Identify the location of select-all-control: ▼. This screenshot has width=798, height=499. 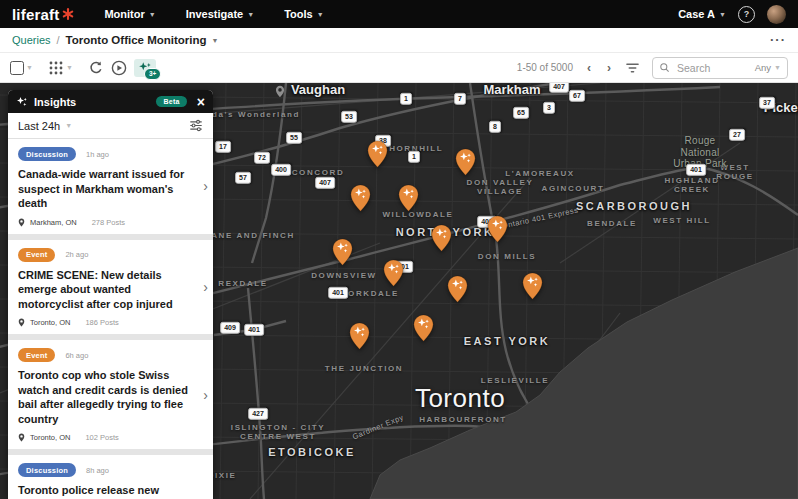
(22, 68).